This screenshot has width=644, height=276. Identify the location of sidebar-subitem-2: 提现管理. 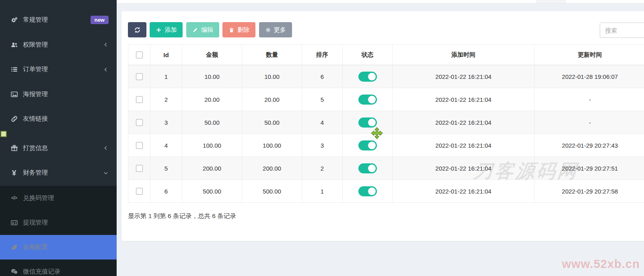
(58, 223).